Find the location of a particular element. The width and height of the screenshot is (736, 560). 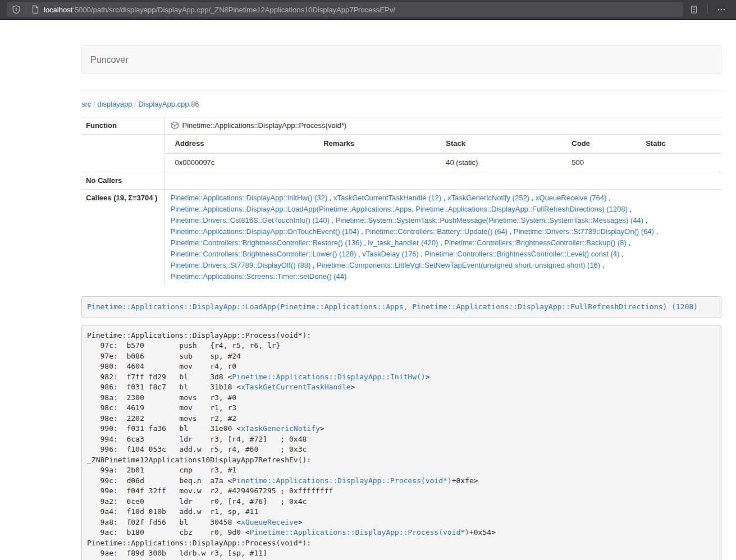

menu-button is located at coordinates (721, 10).